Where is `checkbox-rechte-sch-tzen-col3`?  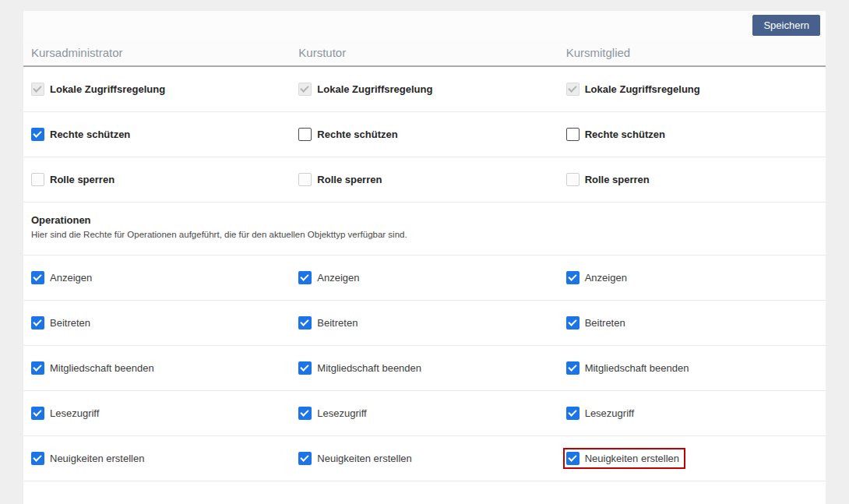
checkbox-rechte-sch-tzen-col3 is located at coordinates (573, 134).